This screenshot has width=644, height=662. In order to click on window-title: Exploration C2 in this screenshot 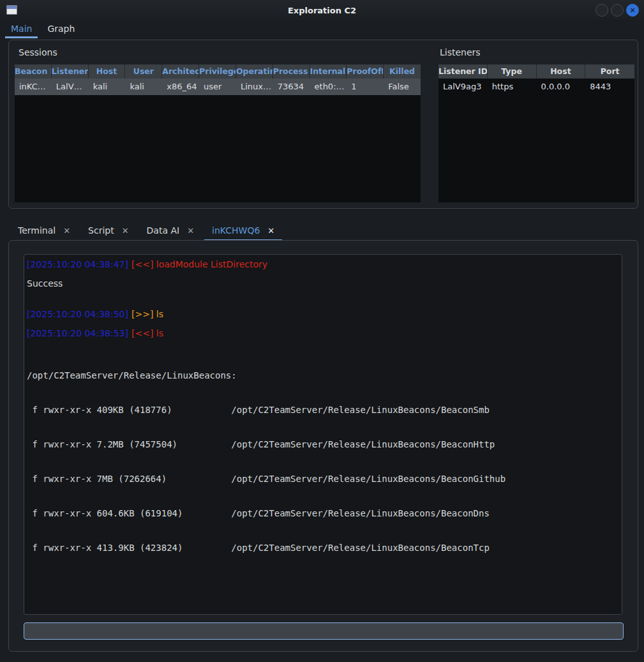, I will do `click(322, 10)`.